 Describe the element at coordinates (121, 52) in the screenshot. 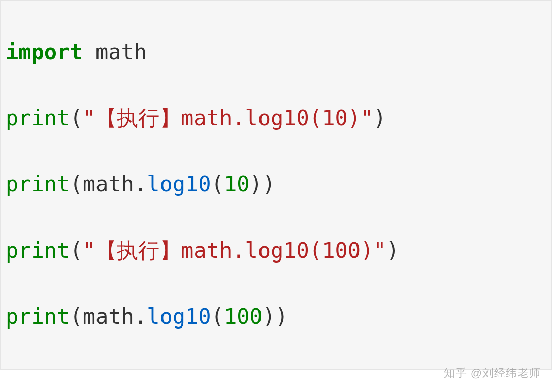

I see `module-name: math` at that location.